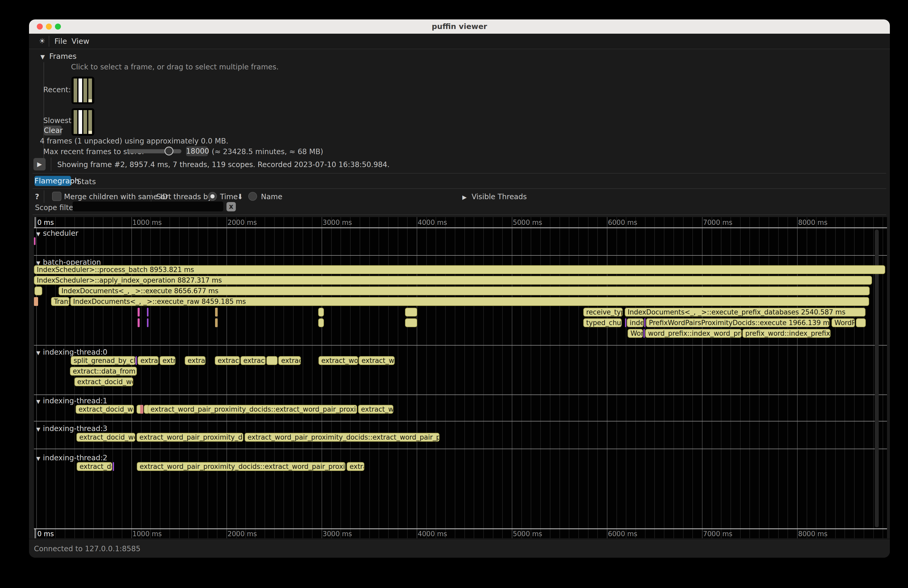 The height and width of the screenshot is (588, 908). What do you see at coordinates (240, 197) in the screenshot?
I see `sort-time-arrow-icon: ⬇` at bounding box center [240, 197].